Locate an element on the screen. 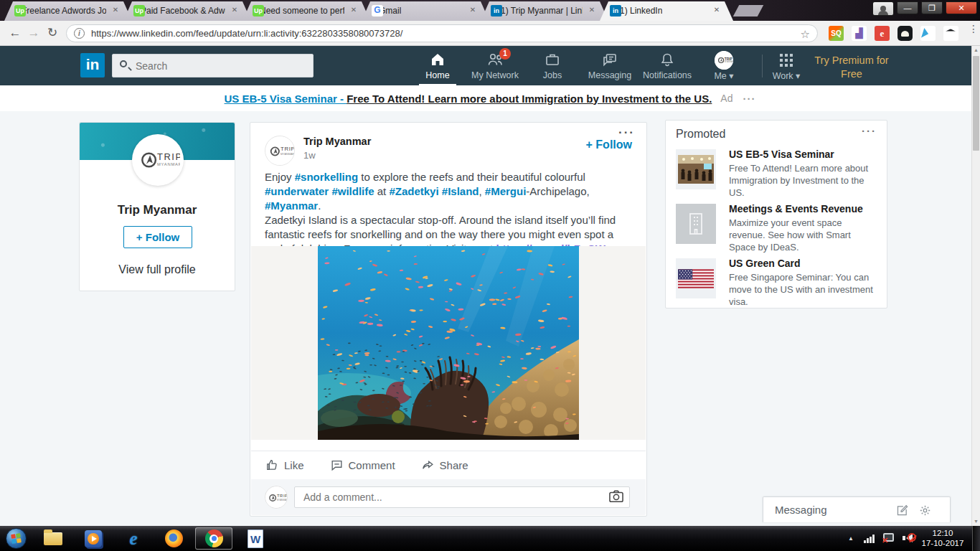 This screenshot has width=980, height=551. browser-menu-icon: ⋮ is located at coordinates (971, 29).